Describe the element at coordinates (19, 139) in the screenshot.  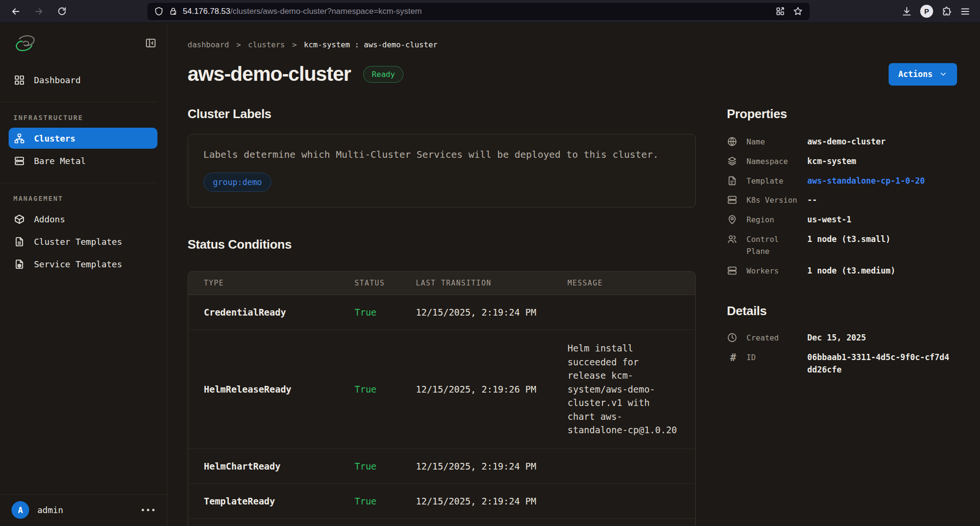
I see `network-icon` at that location.